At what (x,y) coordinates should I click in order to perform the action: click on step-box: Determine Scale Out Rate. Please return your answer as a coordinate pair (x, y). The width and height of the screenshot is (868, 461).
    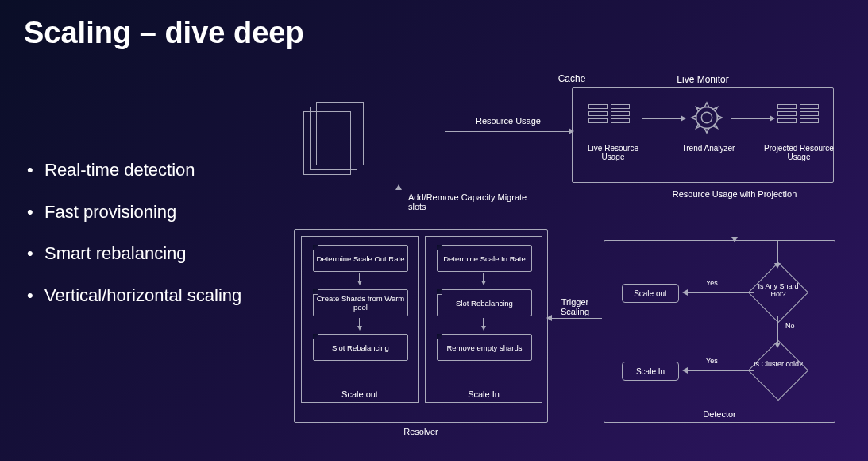
    Looking at the image, I should click on (361, 258).